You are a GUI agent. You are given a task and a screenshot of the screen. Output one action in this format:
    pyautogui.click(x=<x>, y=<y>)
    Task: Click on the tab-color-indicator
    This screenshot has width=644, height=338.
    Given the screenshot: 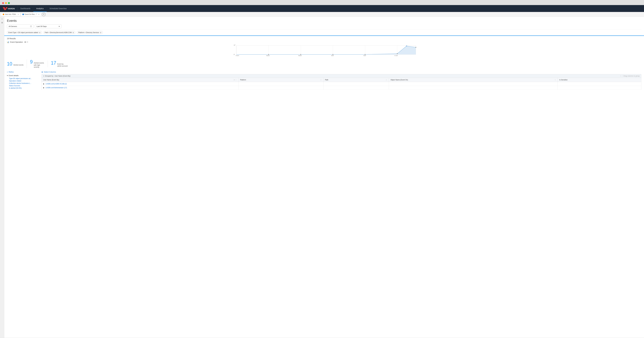 What is the action you would take?
    pyautogui.click(x=4, y=14)
    